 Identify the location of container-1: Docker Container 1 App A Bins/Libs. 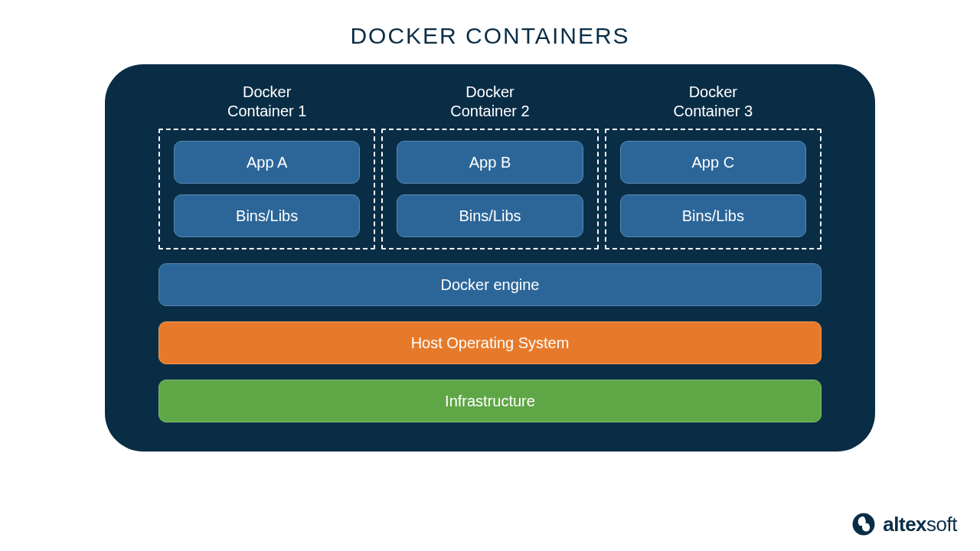
(266, 166).